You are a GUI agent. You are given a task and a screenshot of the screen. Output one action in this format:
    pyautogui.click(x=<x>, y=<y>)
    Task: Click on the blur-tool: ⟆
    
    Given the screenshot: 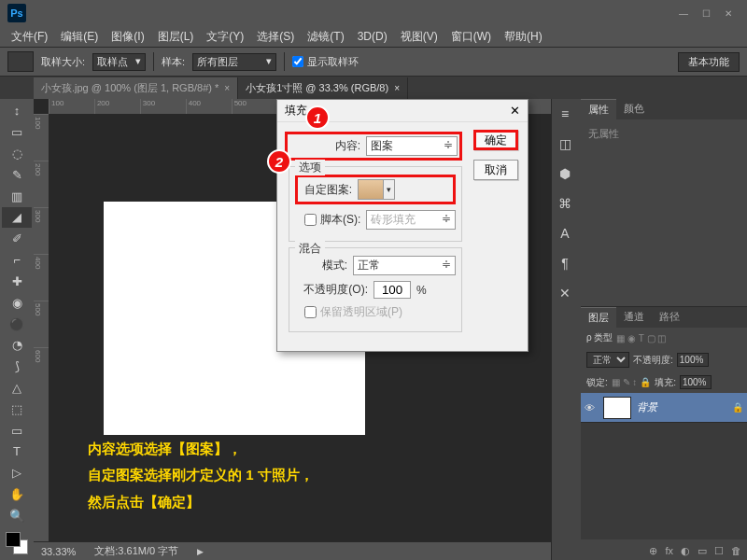 What is the action you would take?
    pyautogui.click(x=17, y=367)
    